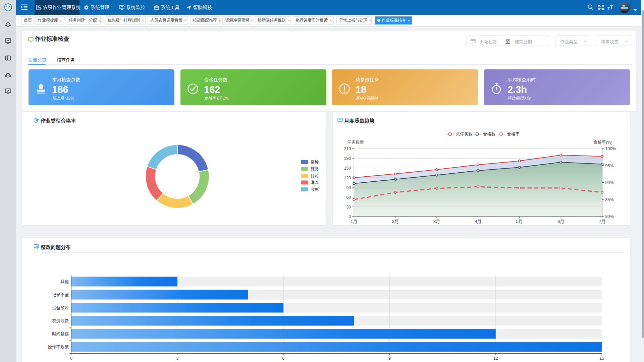  What do you see at coordinates (60, 308) in the screenshot?
I see `svg-text: 设备故障` at bounding box center [60, 308].